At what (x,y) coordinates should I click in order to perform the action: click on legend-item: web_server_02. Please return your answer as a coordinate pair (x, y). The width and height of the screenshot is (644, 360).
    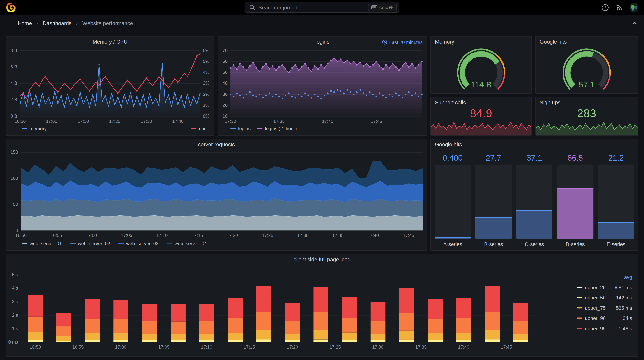
    Looking at the image, I should click on (90, 244).